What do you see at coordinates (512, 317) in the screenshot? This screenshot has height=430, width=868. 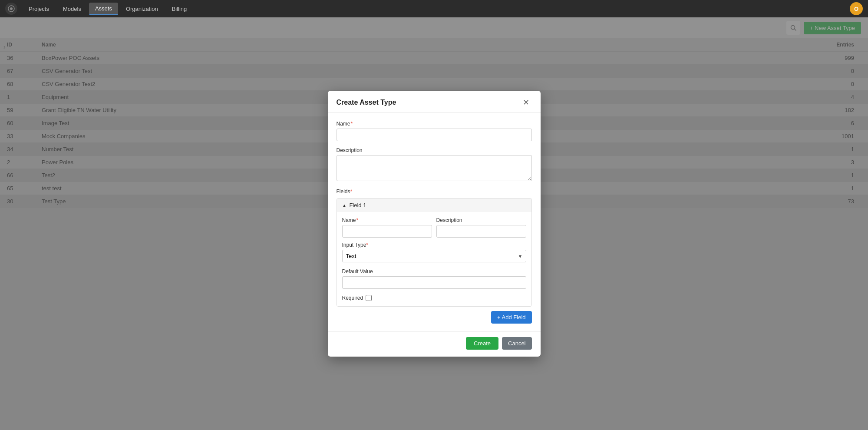 I see `add-field-button: + Add Field` at bounding box center [512, 317].